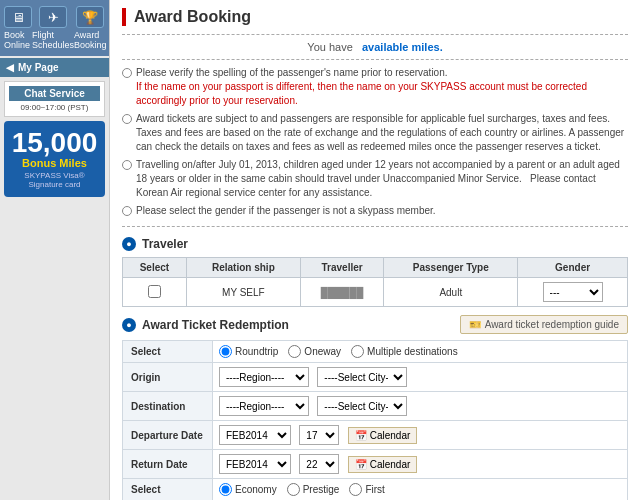 This screenshot has width=640, height=500. What do you see at coordinates (420, 464) in the screenshot?
I see `return-value: FEB2014 22 📅 Calendar` at bounding box center [420, 464].